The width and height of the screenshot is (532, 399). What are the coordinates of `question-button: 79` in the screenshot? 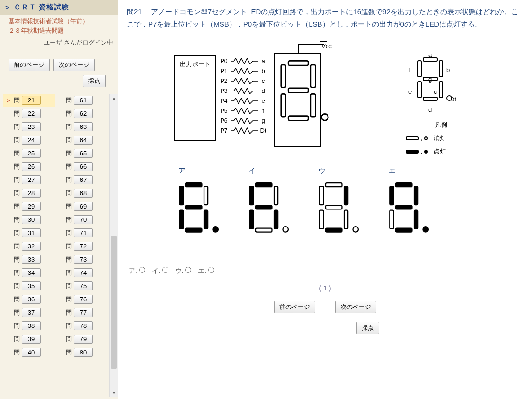 It's located at (83, 339).